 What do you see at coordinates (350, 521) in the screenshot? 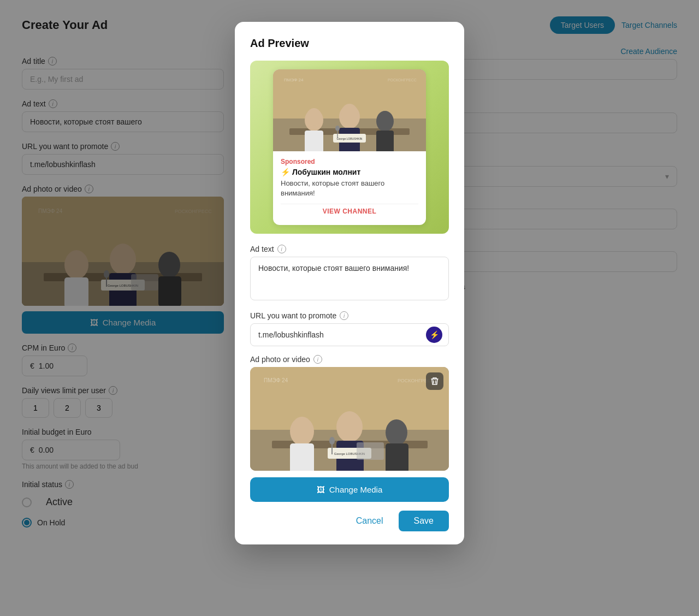
I see `modal-footer: Cancel Save` at bounding box center [350, 521].